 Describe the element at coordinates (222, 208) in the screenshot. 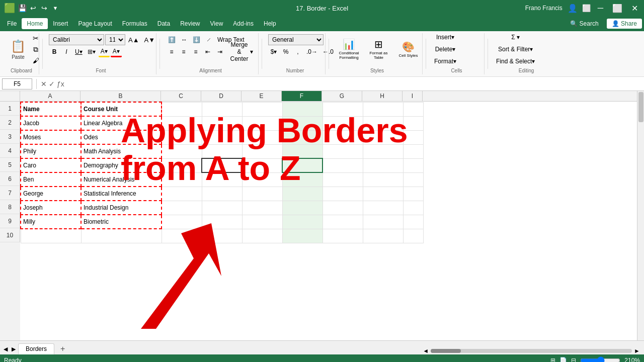

I see `cell-D8` at that location.